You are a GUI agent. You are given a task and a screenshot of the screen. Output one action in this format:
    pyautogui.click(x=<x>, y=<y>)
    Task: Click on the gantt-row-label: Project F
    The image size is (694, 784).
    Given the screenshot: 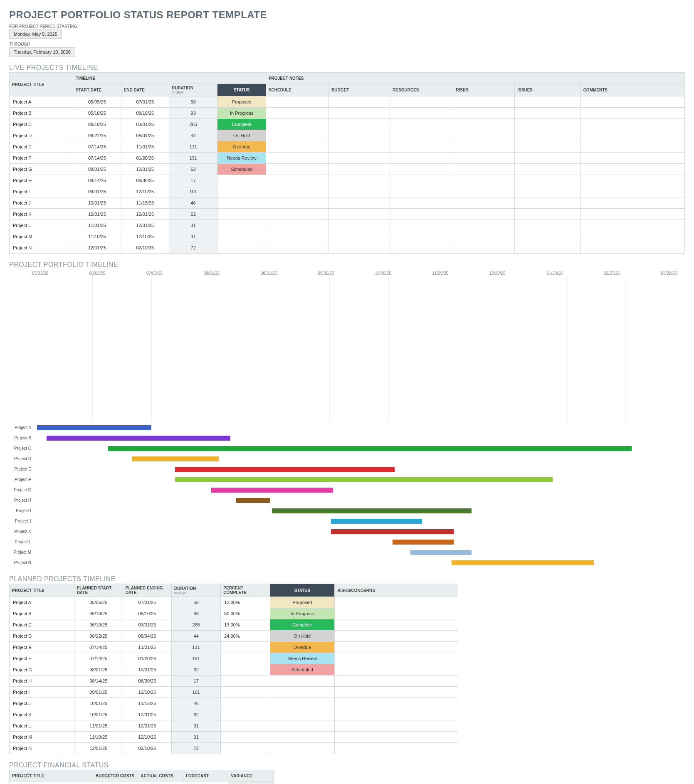 What is the action you would take?
    pyautogui.click(x=21, y=480)
    